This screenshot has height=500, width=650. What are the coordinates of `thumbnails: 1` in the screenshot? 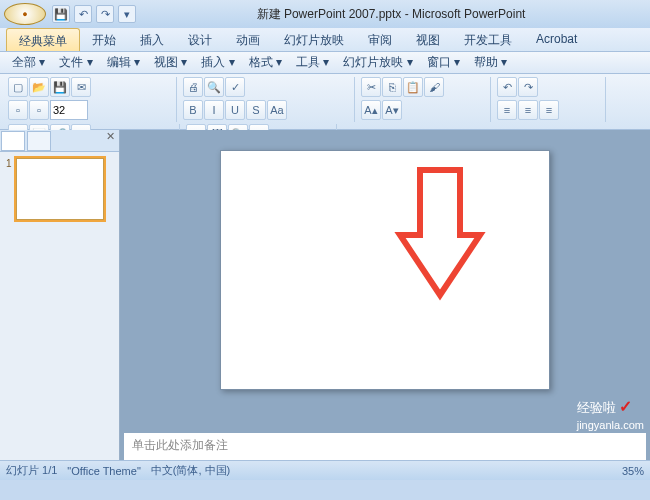 It's located at (60, 306).